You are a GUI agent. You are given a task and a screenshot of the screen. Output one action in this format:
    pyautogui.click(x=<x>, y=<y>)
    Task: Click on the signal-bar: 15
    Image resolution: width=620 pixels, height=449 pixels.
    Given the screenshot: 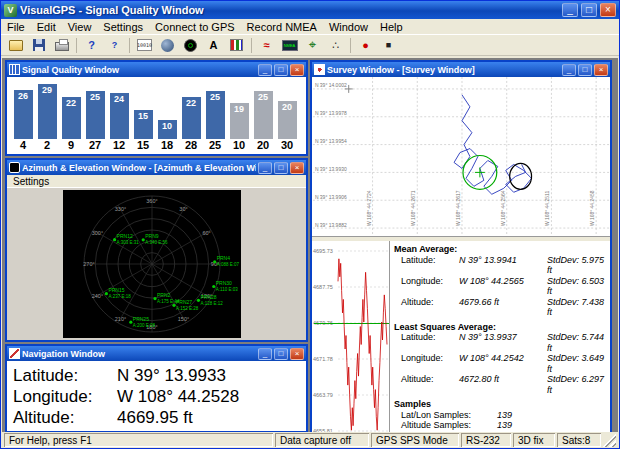 What is the action you would take?
    pyautogui.click(x=144, y=124)
    